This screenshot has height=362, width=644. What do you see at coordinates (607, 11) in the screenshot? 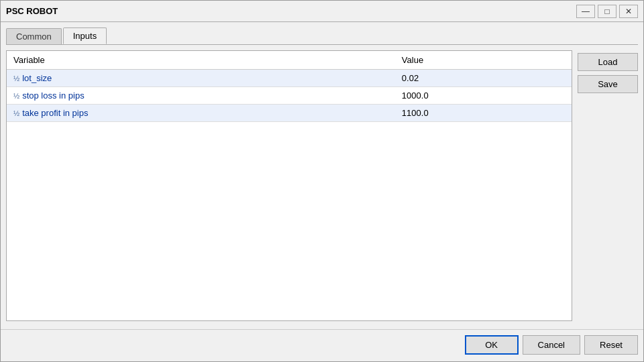
I see `title-bar-buttons: — □ ✕` at bounding box center [607, 11].